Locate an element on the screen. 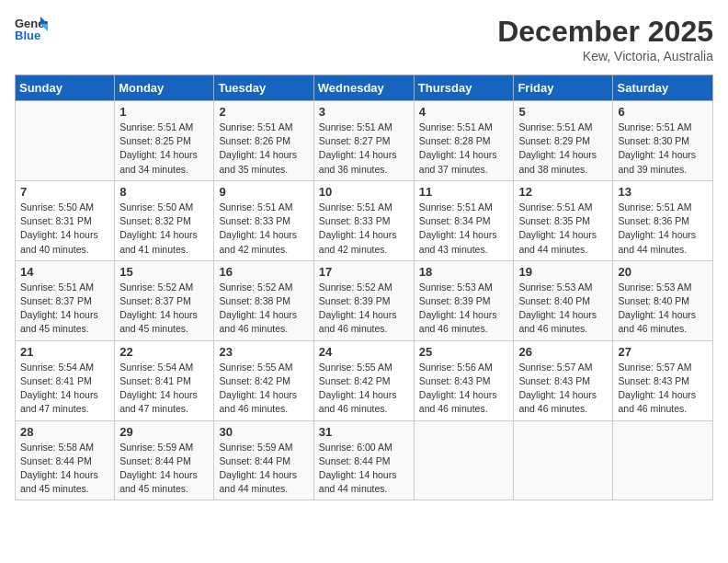  week-row-5: 28Sunrise: 5:58 AM Sunset: 8:44 PM Dayli… is located at coordinates (364, 460).